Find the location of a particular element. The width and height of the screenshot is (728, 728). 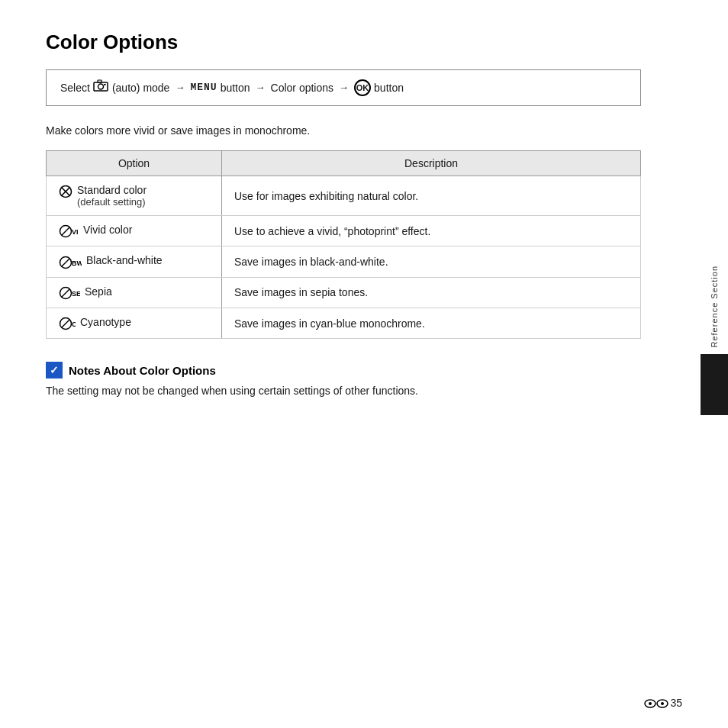

page-title: Color Options is located at coordinates (343, 43).